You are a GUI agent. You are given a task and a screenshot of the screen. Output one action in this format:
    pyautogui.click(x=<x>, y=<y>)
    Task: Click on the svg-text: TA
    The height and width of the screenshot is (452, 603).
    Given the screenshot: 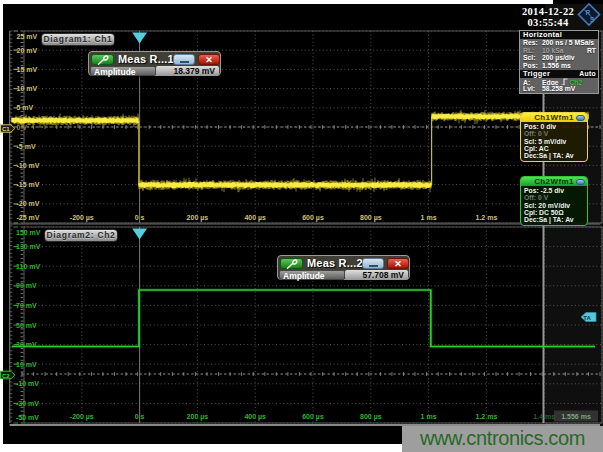 What is the action you would take?
    pyautogui.click(x=587, y=318)
    